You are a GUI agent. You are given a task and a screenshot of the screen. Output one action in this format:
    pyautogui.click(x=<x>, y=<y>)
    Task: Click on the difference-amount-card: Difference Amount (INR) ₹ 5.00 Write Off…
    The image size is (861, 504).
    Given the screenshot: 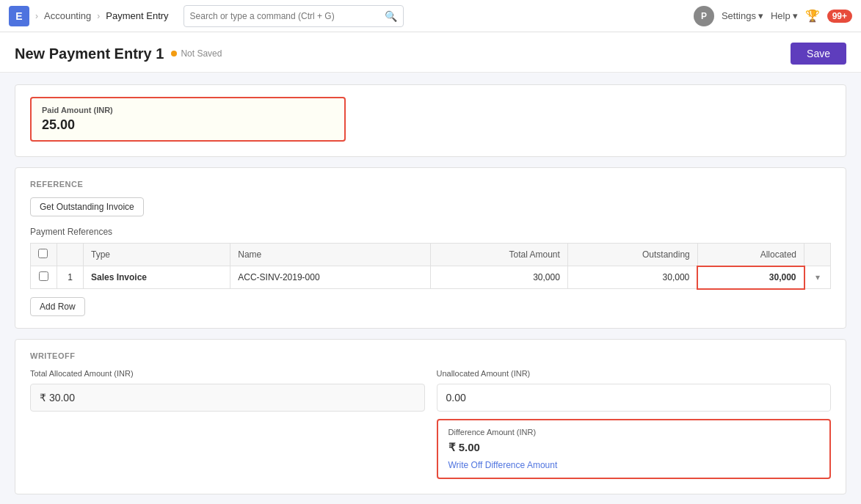 What is the action you would take?
    pyautogui.click(x=634, y=449)
    